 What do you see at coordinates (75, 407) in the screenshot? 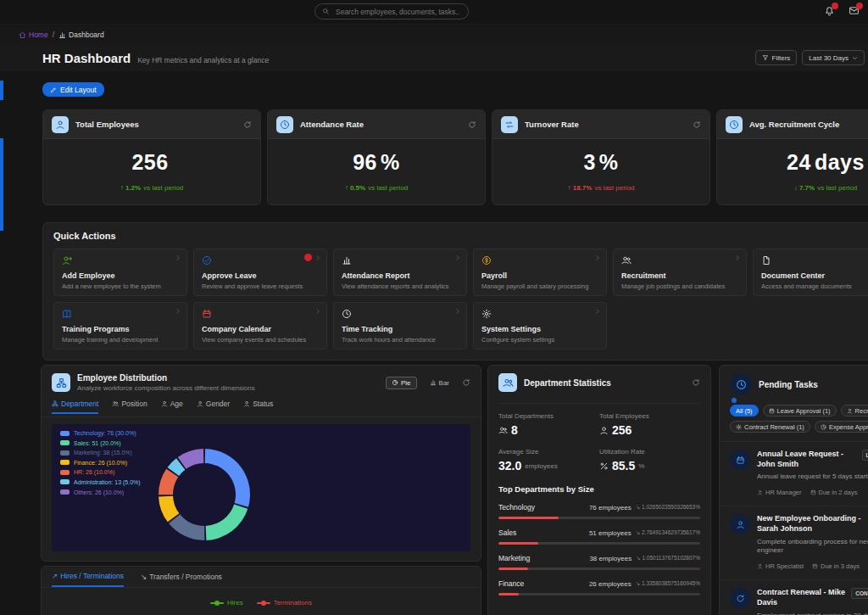
I see `tab-department: Department` at bounding box center [75, 407].